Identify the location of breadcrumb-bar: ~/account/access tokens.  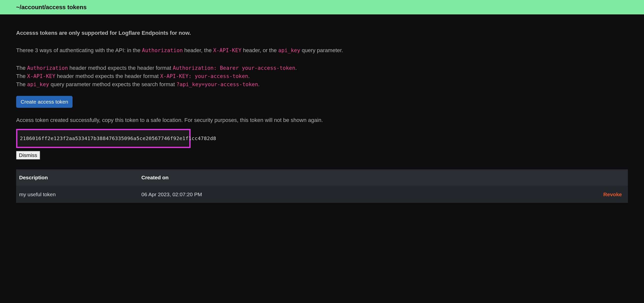
(322, 7).